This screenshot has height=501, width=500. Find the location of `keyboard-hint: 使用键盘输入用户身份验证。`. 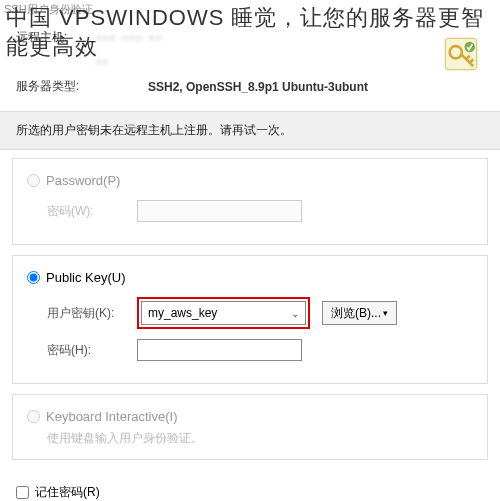

keyboard-hint: 使用键盘输入用户身份验证。 is located at coordinates (260, 438).